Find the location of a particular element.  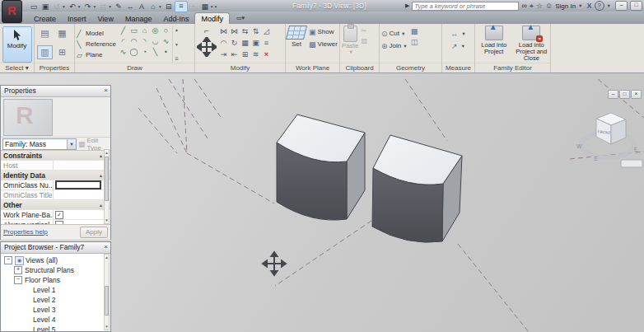

tab-manage: Manage is located at coordinates (138, 18).